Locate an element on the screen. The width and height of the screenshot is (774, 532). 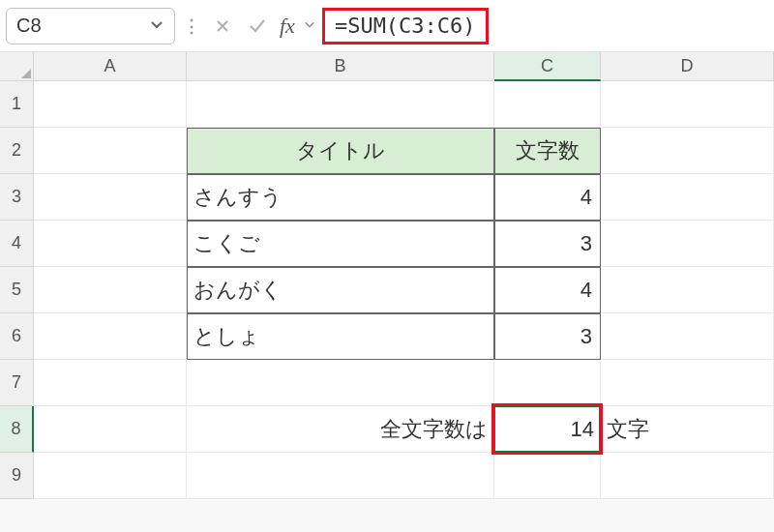
row-header-9: 9 is located at coordinates (17, 476).